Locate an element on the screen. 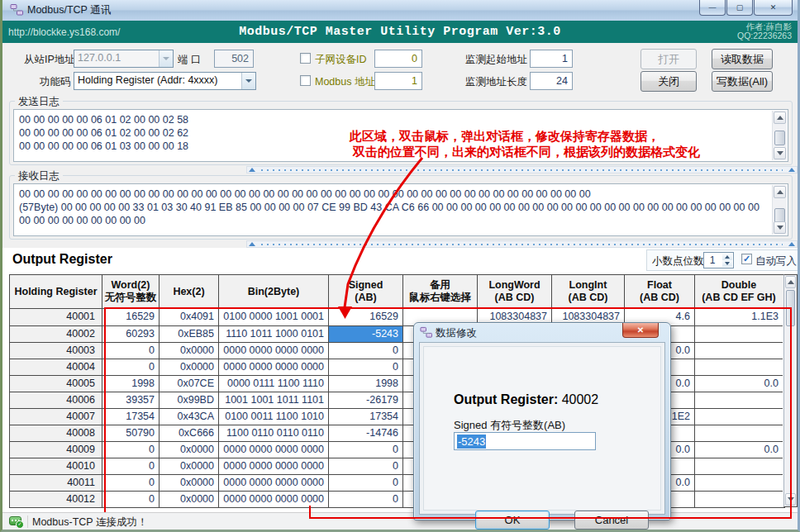 The height and width of the screenshot is (532, 800). cell-40002-signed: -5243 is located at coordinates (366, 334).